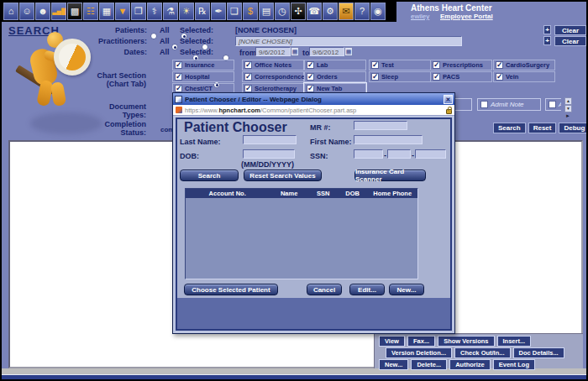 The height and width of the screenshot is (381, 588). Describe the element at coordinates (270, 139) in the screenshot. I see `last-name-input` at that location.